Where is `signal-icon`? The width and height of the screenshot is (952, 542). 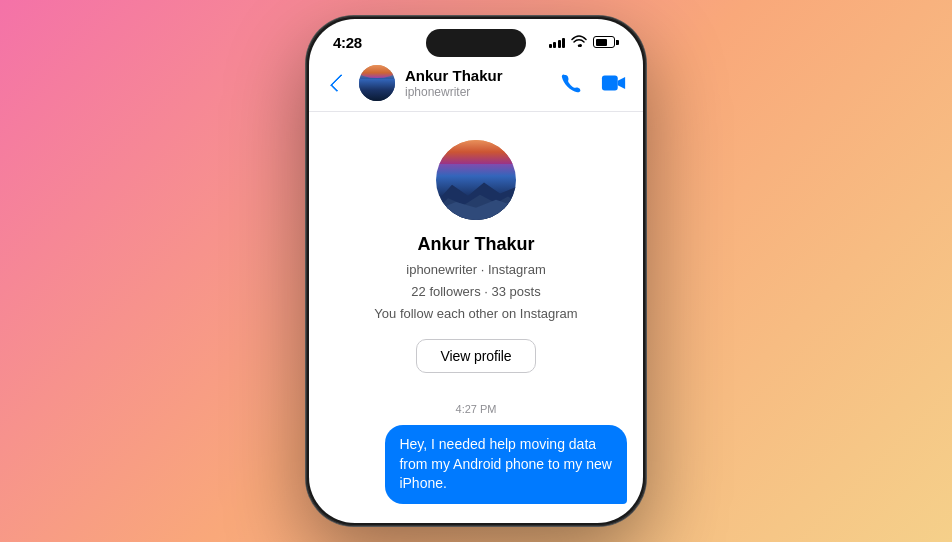
signal-icon is located at coordinates (558, 42).